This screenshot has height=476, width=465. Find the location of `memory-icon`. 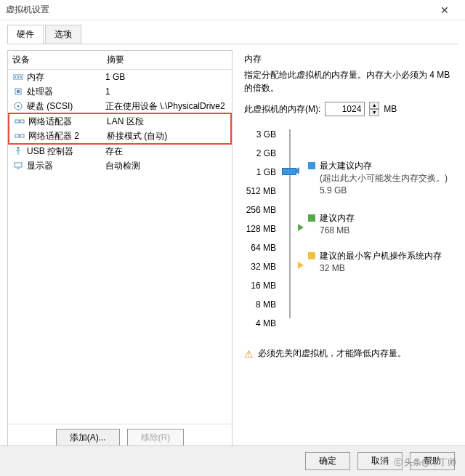

memory-icon is located at coordinates (18, 77).